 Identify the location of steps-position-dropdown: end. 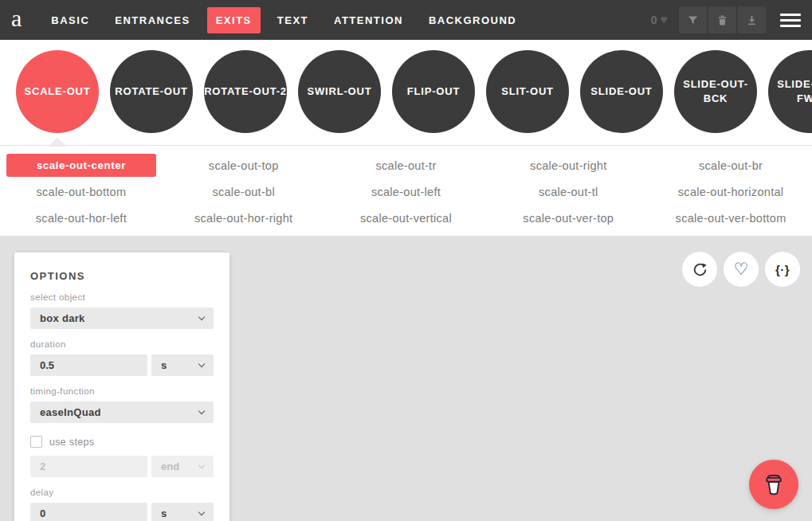
(182, 467).